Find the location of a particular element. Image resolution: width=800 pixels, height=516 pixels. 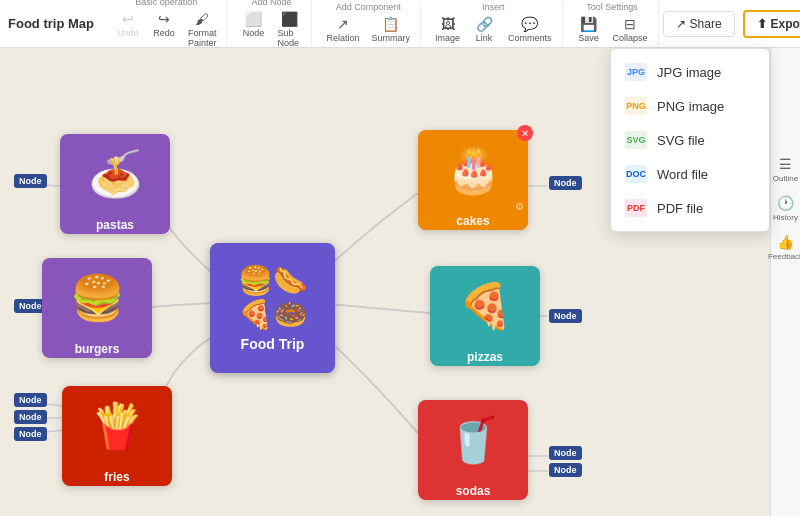

history-label: History is located at coordinates (786, 218).